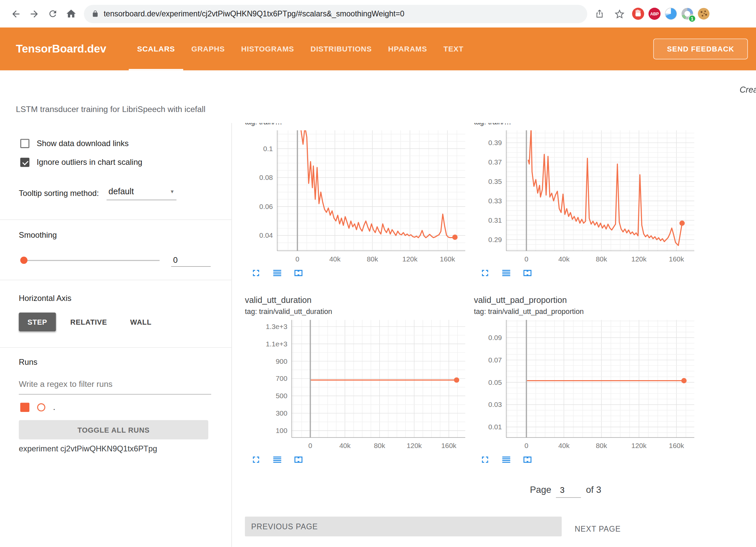 This screenshot has height=547, width=756. What do you see at coordinates (116, 260) in the screenshot?
I see `smoothing-slider-row` at bounding box center [116, 260].